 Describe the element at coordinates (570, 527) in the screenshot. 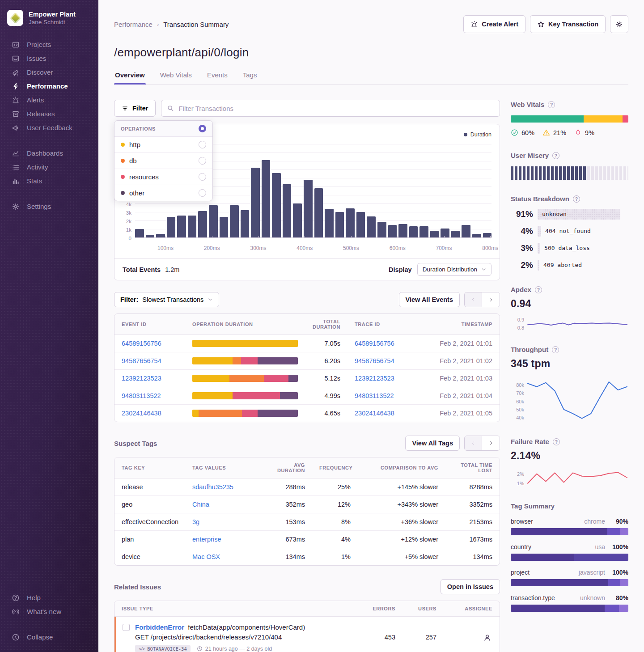

I see `tag-summary-row: browserchrome90%` at that location.